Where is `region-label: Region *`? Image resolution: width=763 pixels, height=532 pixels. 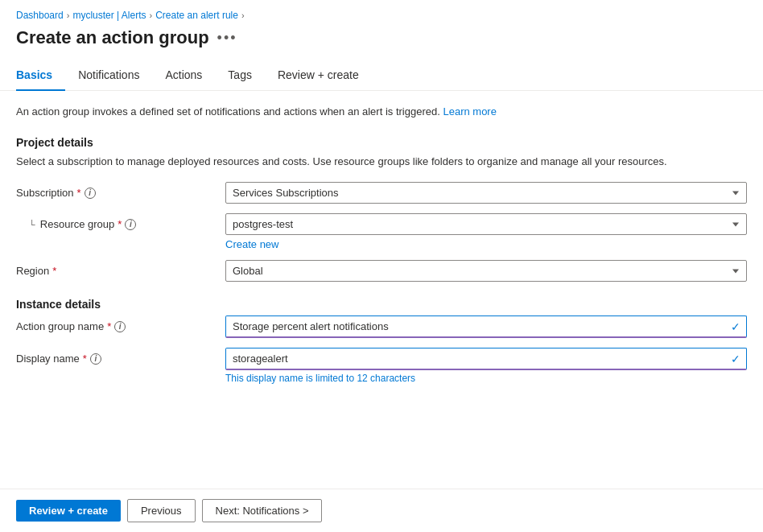
region-label: Region * is located at coordinates (113, 270).